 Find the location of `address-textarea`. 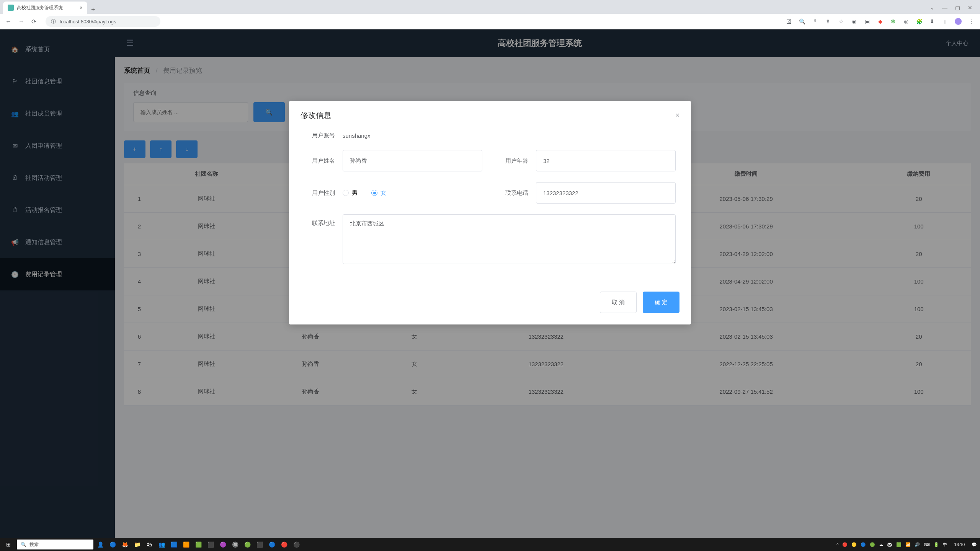

address-textarea is located at coordinates (509, 239).